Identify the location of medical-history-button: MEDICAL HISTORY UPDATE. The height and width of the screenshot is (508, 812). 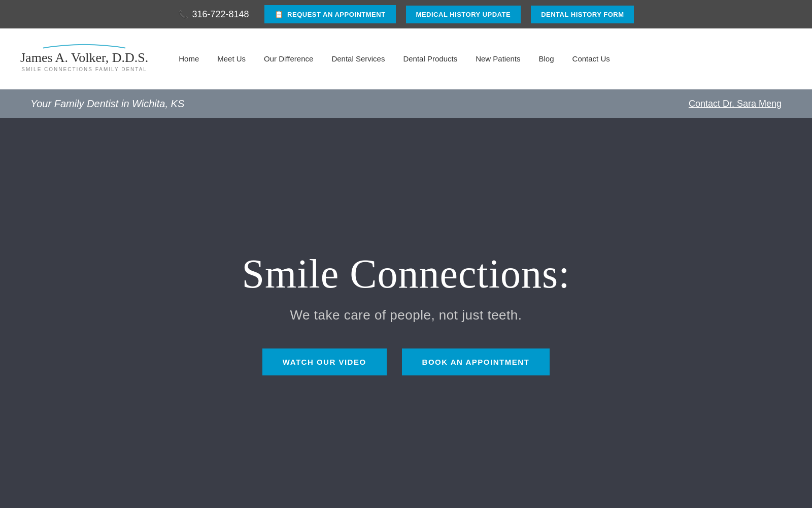
(464, 14).